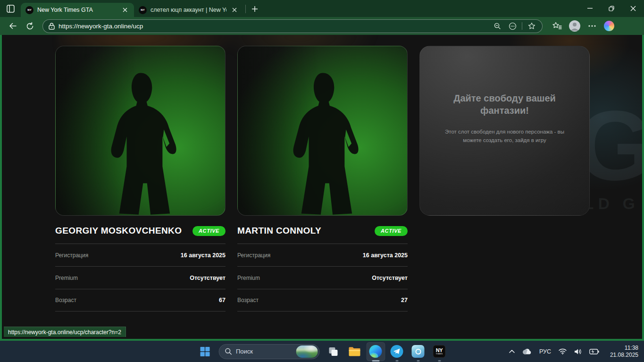 This screenshot has height=362, width=644. I want to click on language-indicator: РУС, so click(545, 352).